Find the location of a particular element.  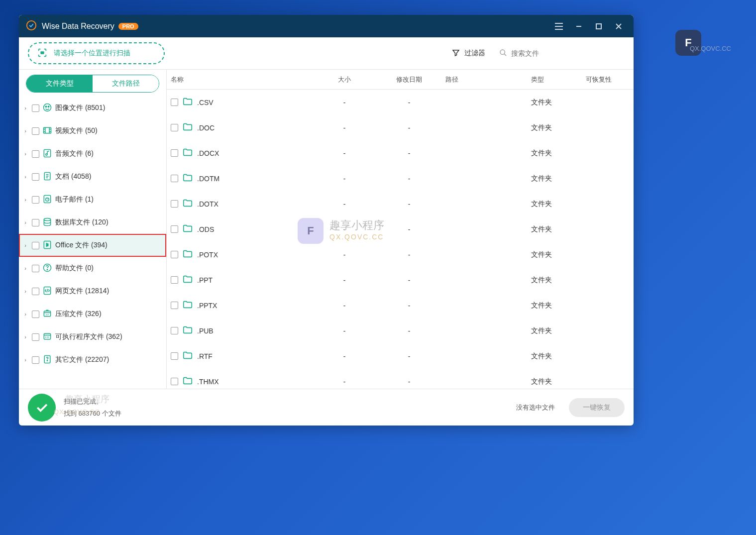

scan-target-icon is located at coordinates (42, 54).